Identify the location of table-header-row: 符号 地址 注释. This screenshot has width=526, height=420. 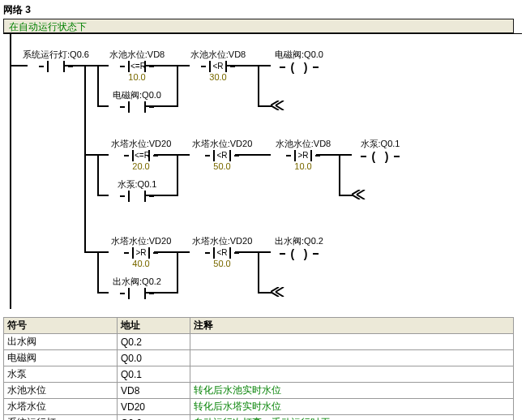
(259, 326).